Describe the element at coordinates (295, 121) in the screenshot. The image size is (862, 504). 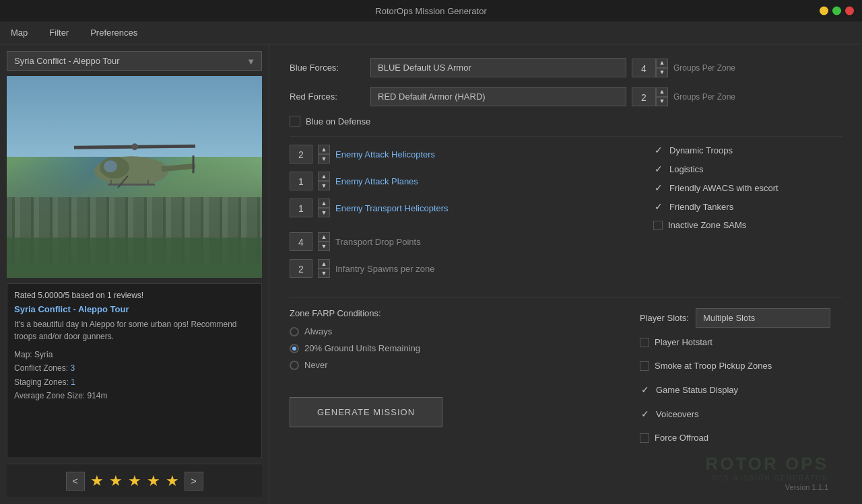
I see `blue-defense-checkbox` at that location.